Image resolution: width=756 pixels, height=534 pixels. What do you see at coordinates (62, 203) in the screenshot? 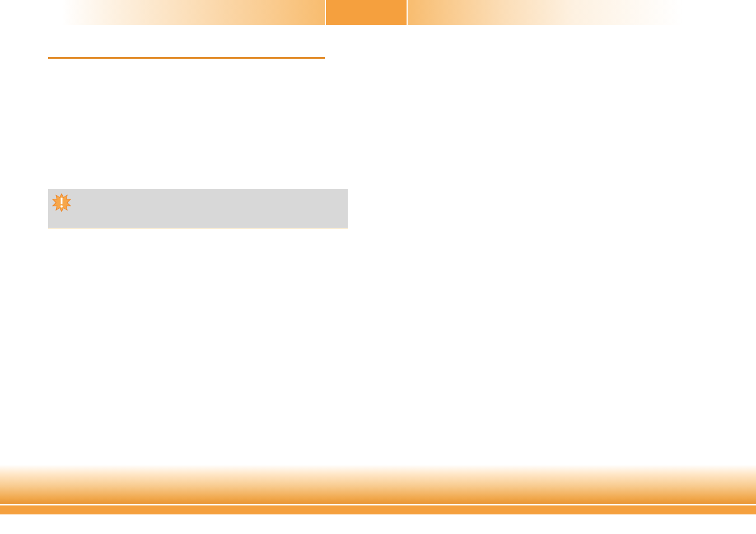
I see `alert-burst-icon` at bounding box center [62, 203].